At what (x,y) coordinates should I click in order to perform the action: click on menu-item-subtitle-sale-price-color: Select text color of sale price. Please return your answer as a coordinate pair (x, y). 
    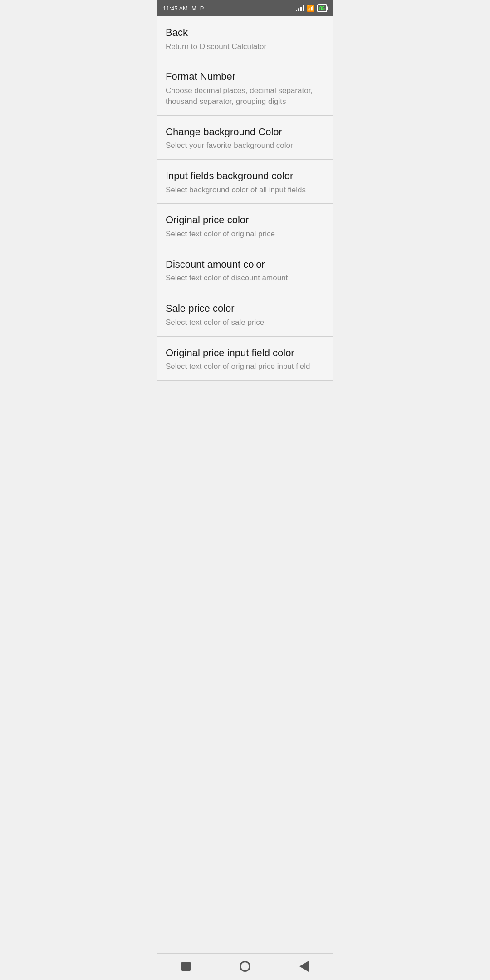
    Looking at the image, I should click on (245, 323).